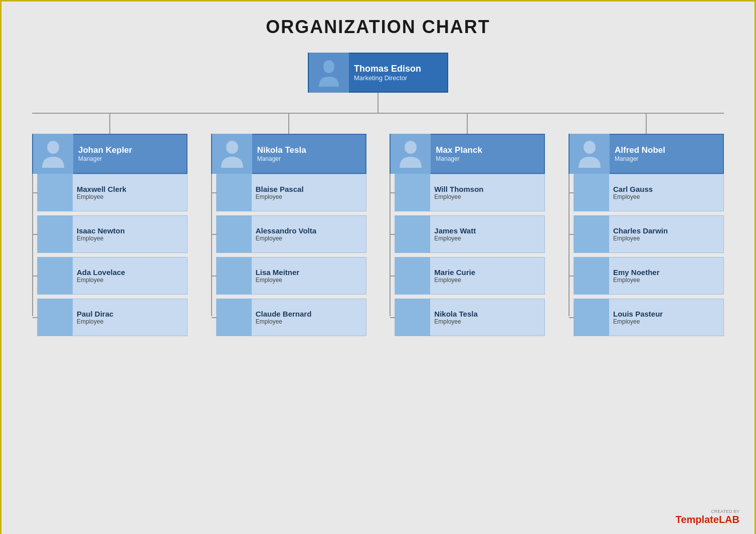 The width and height of the screenshot is (756, 534). What do you see at coordinates (101, 234) in the screenshot?
I see `emp-info-0-1: Isaac Newton Employee` at bounding box center [101, 234].